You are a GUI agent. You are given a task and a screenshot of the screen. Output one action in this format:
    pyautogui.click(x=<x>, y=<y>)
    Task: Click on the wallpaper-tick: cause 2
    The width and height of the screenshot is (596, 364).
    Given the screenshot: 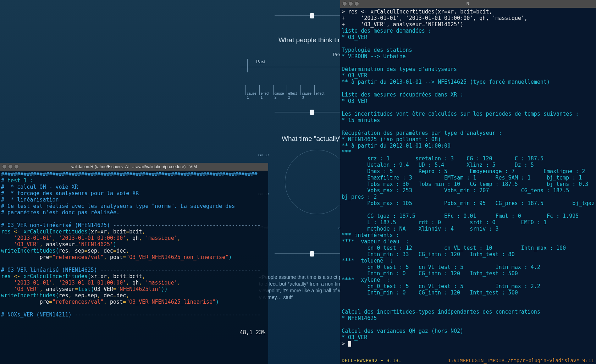 What is the action you would take?
    pyautogui.click(x=280, y=90)
    